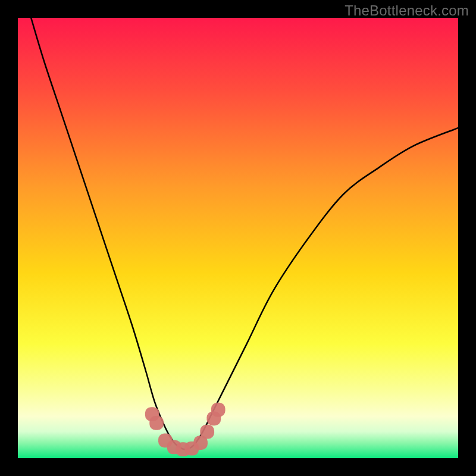  Describe the element at coordinates (407, 11) in the screenshot. I see `watermark-text: TheBottleneck.com` at that location.